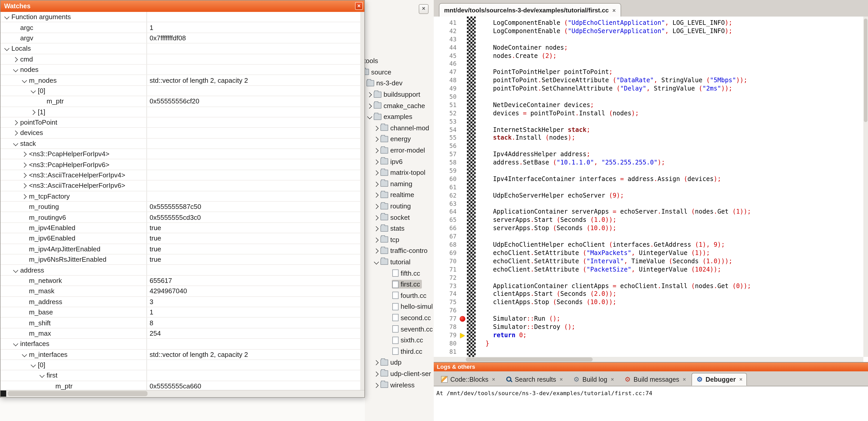 This screenshot has width=868, height=421. What do you see at coordinates (404, 218) in the screenshot?
I see `tree-item-socket: socket` at bounding box center [404, 218].